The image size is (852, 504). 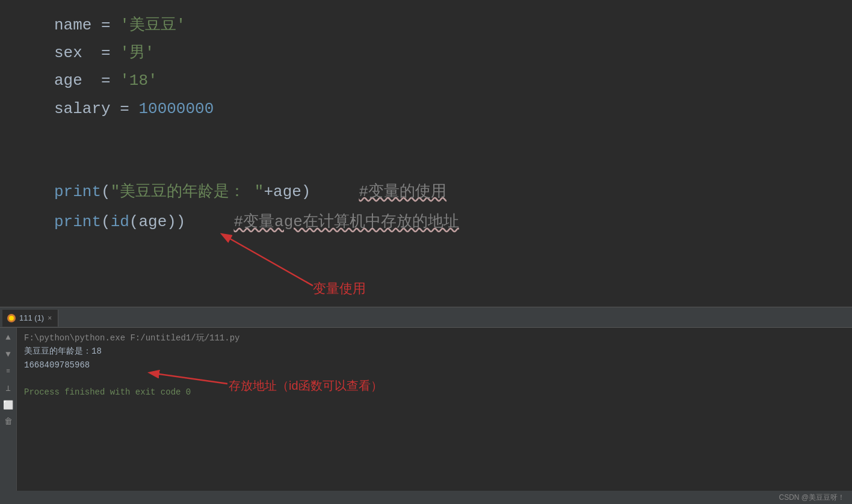 What do you see at coordinates (8, 405) in the screenshot?
I see `print-button: ⬜` at bounding box center [8, 405].